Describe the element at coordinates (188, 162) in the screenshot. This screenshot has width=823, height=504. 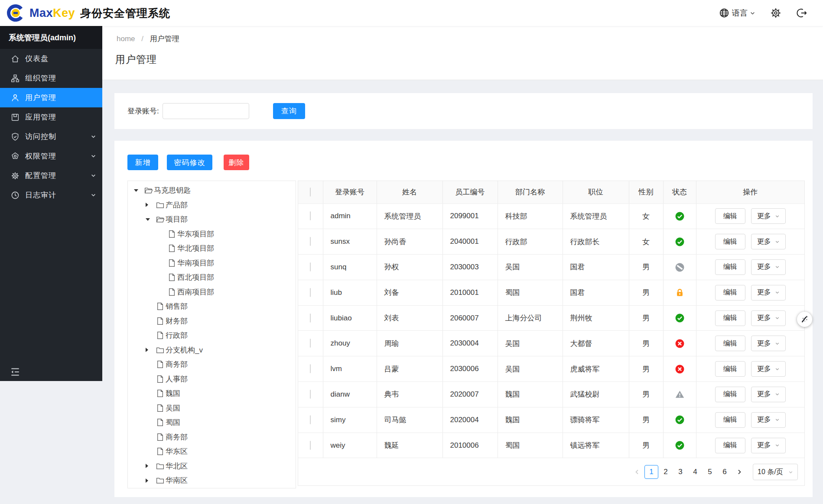
I see `toolbar: 新增 密码修改 删除` at that location.